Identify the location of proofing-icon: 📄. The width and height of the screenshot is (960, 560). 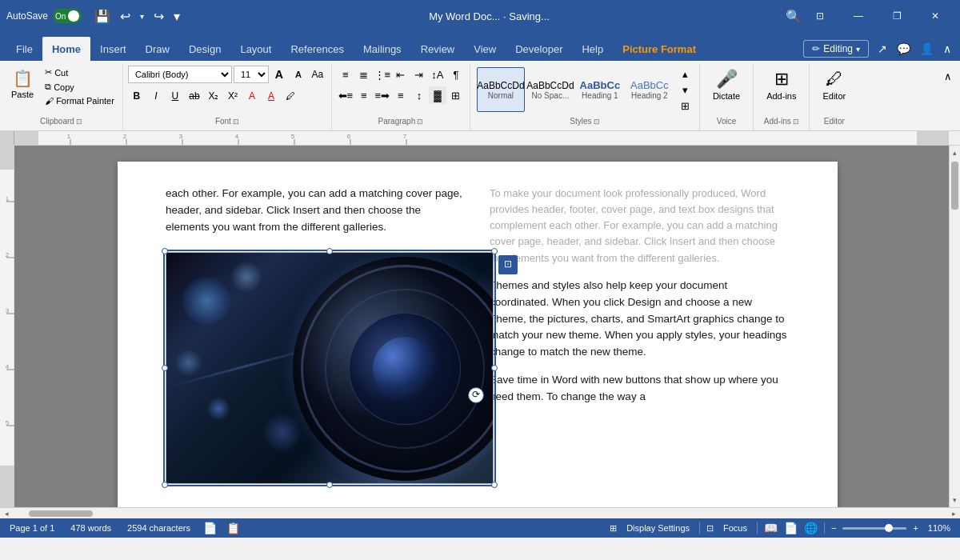
(210, 528).